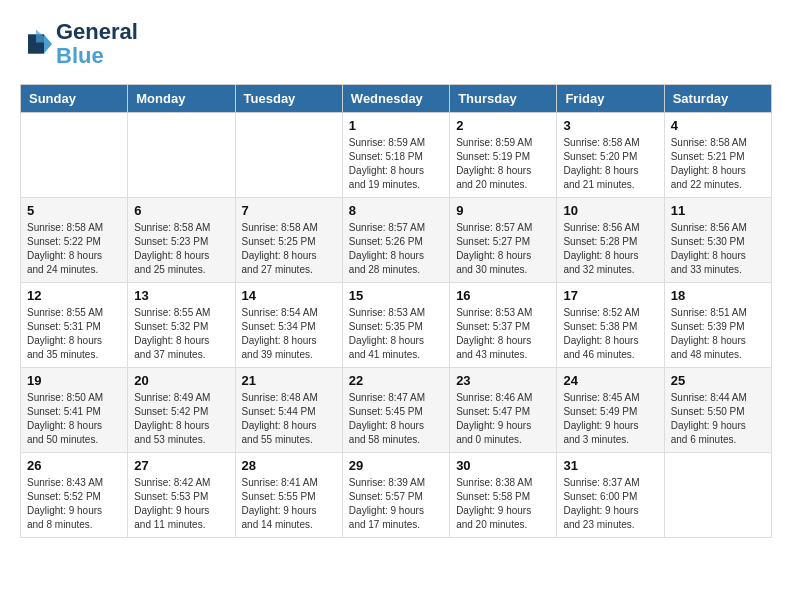 The height and width of the screenshot is (612, 792). Describe the element at coordinates (74, 99) in the screenshot. I see `day-header-sunday: Sunday` at that location.